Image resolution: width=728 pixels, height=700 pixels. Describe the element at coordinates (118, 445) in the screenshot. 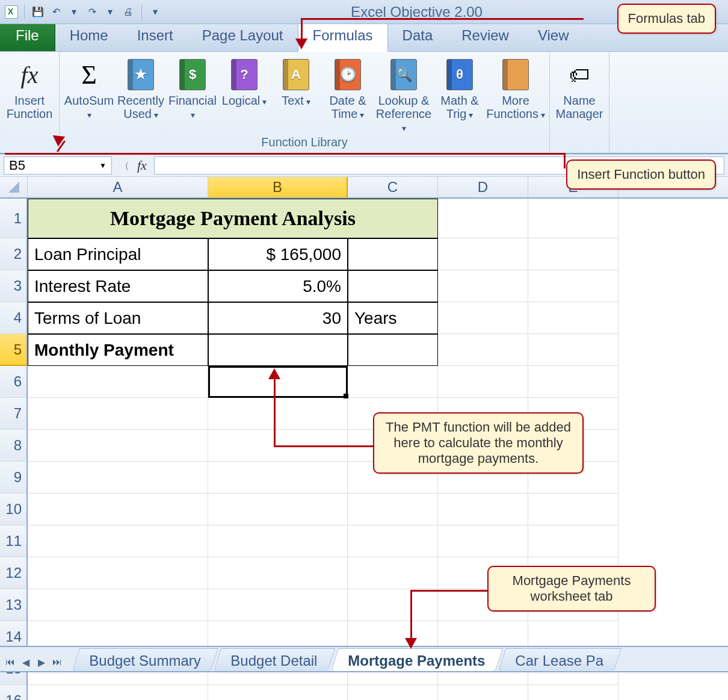

I see `cell-A8` at that location.